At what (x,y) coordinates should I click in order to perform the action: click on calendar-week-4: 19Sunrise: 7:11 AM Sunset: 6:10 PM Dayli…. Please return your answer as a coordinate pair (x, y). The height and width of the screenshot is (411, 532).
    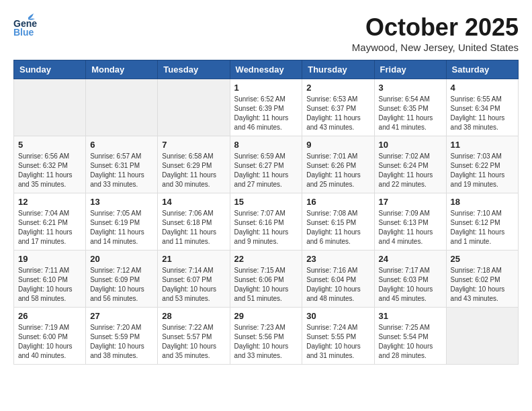
    Looking at the image, I should click on (266, 279).